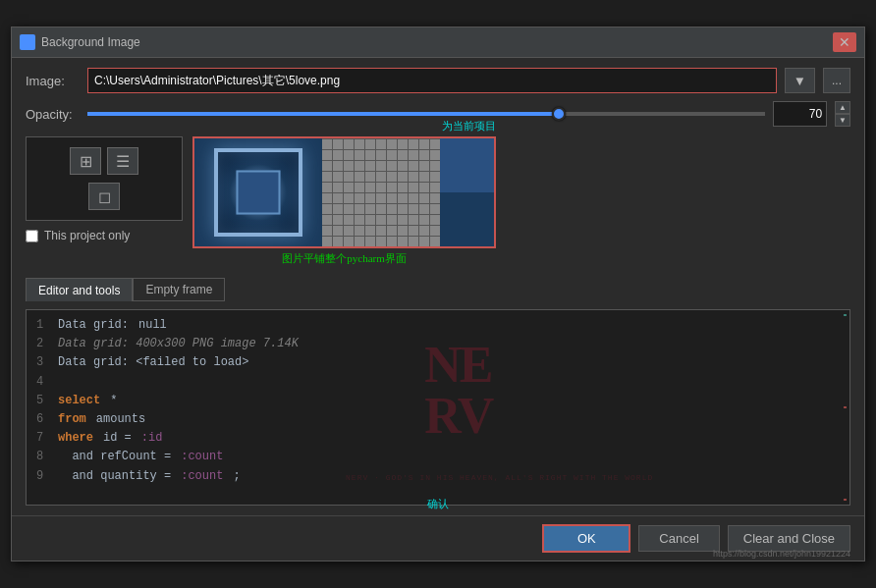 The image size is (876, 588). What do you see at coordinates (85, 161) in the screenshot?
I see `align-stretch-button: ⊞` at bounding box center [85, 161].